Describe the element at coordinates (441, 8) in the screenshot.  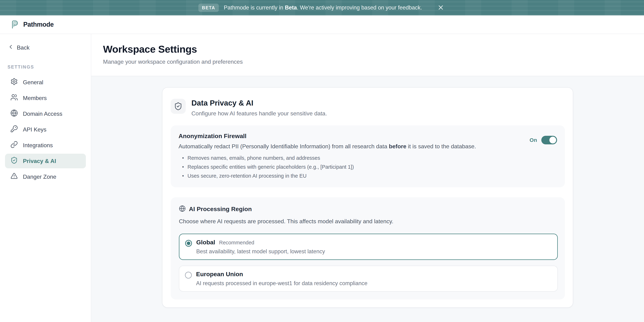
I see `banner-close-button` at that location.